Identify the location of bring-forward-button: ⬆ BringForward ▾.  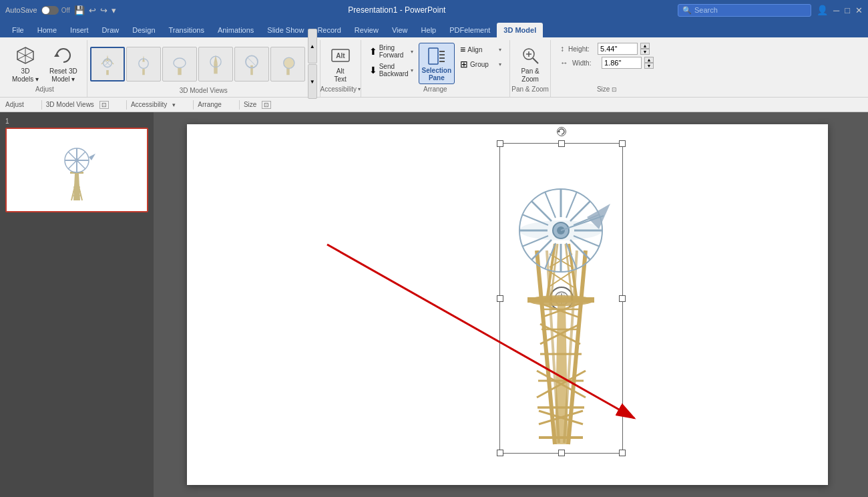
(391, 51).